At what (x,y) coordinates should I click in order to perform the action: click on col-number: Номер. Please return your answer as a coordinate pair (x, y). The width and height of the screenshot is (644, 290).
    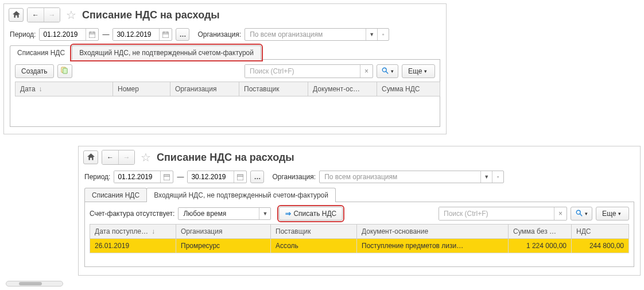
    Looking at the image, I should click on (142, 90).